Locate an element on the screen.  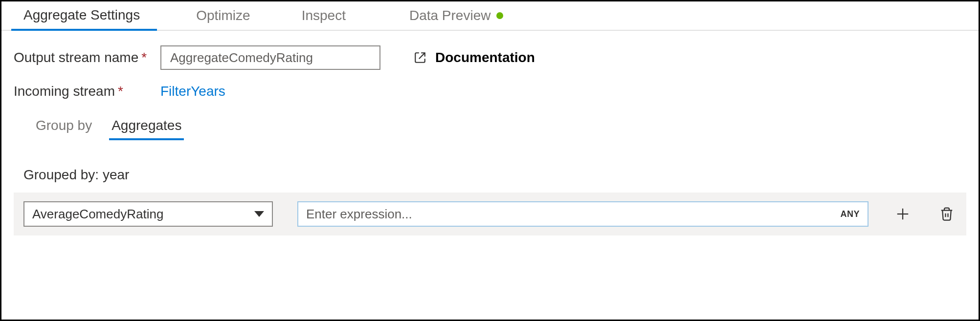
subtab-label: Aggregates is located at coordinates (147, 125).